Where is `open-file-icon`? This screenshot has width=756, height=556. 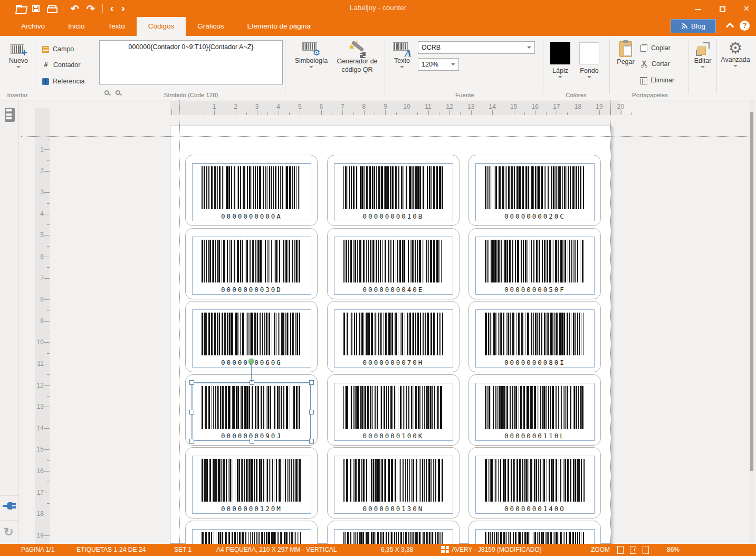
open-file-icon is located at coordinates (20, 8).